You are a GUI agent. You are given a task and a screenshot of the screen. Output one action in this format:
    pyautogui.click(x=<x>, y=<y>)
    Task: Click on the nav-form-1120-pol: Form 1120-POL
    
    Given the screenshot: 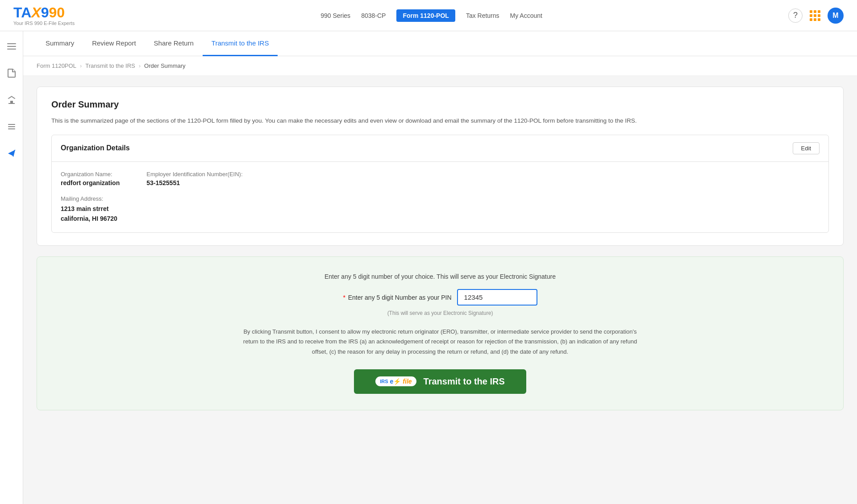 What is the action you would take?
    pyautogui.click(x=426, y=16)
    